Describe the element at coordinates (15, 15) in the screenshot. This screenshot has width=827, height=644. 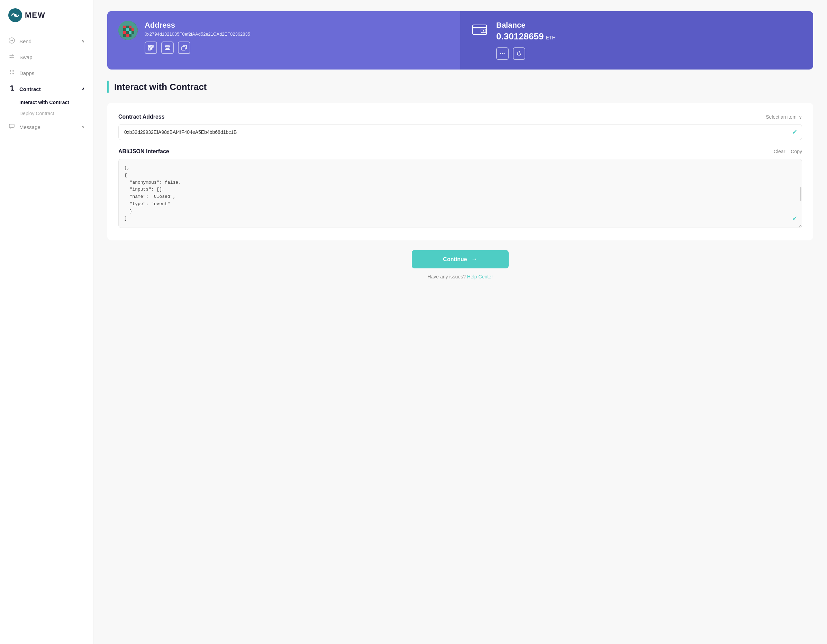
I see `mew-logo-icon` at that location.